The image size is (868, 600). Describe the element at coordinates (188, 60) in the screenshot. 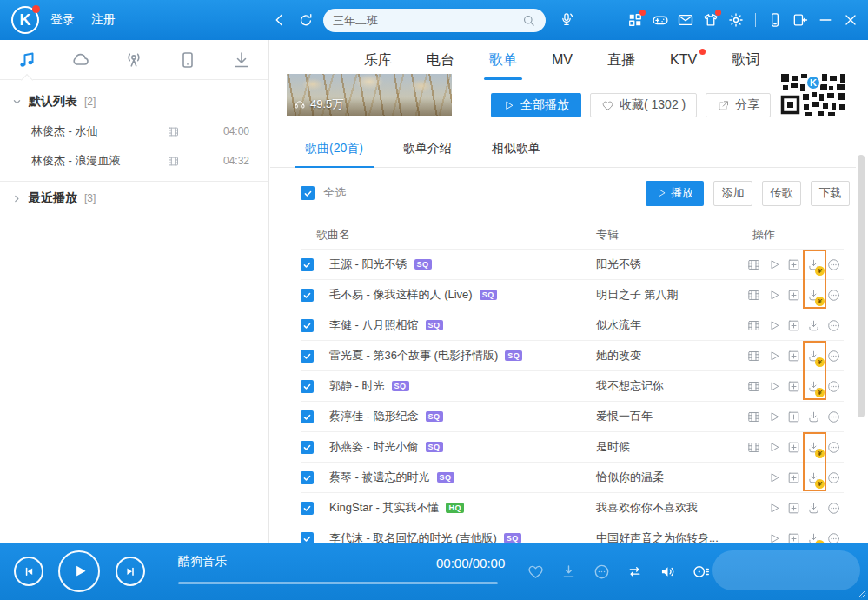

I see `device-icon` at that location.